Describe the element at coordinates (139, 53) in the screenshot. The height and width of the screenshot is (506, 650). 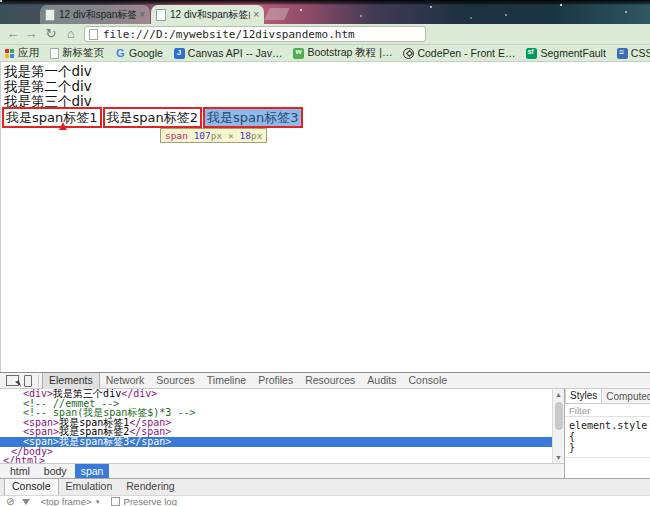
I see `bookmark-item: Google` at that location.